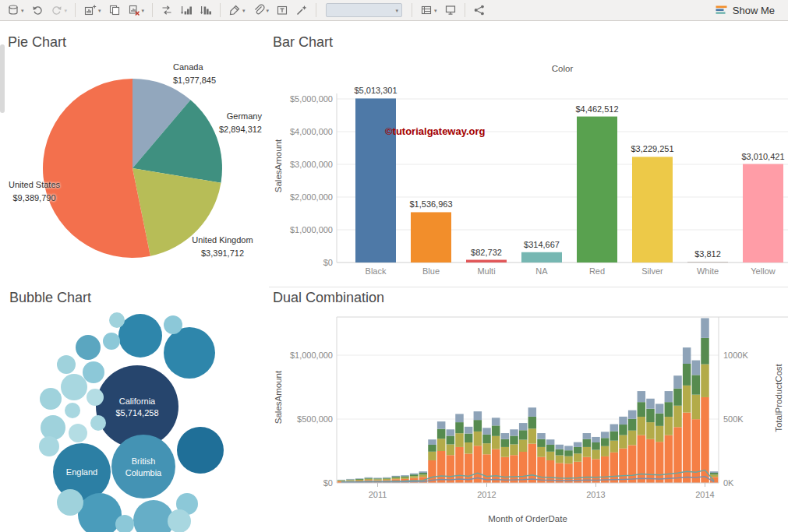 This screenshot has width=788, height=532. Describe the element at coordinates (479, 10) in the screenshot. I see `share-workbook-button` at that location.